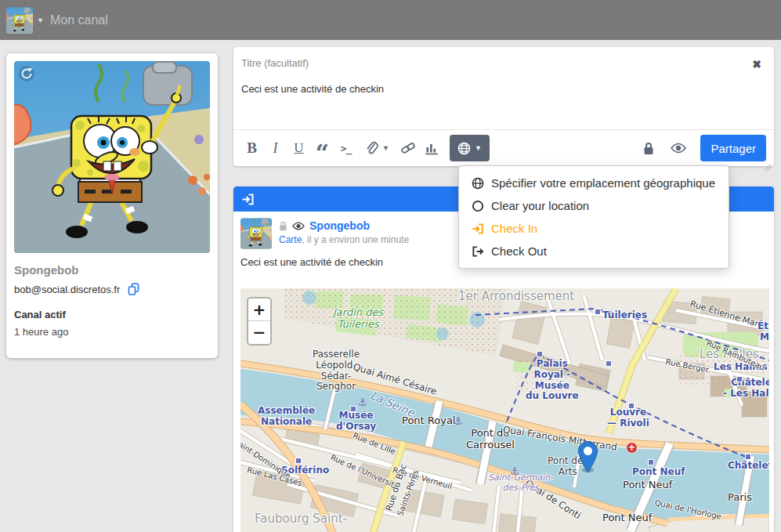 This screenshot has height=532, width=781. Describe the element at coordinates (276, 148) in the screenshot. I see `italic-button: I` at that location.